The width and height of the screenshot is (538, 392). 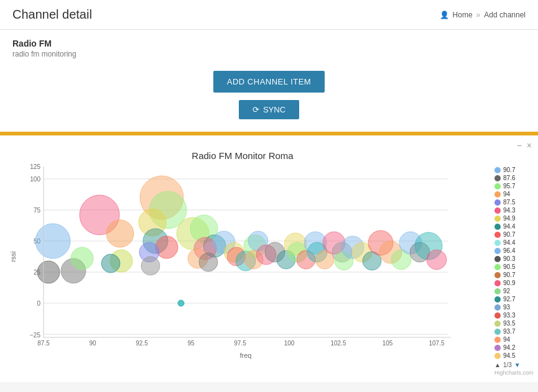 What do you see at coordinates (274, 109) in the screenshot?
I see `sync-label: SYNC` at bounding box center [274, 109].